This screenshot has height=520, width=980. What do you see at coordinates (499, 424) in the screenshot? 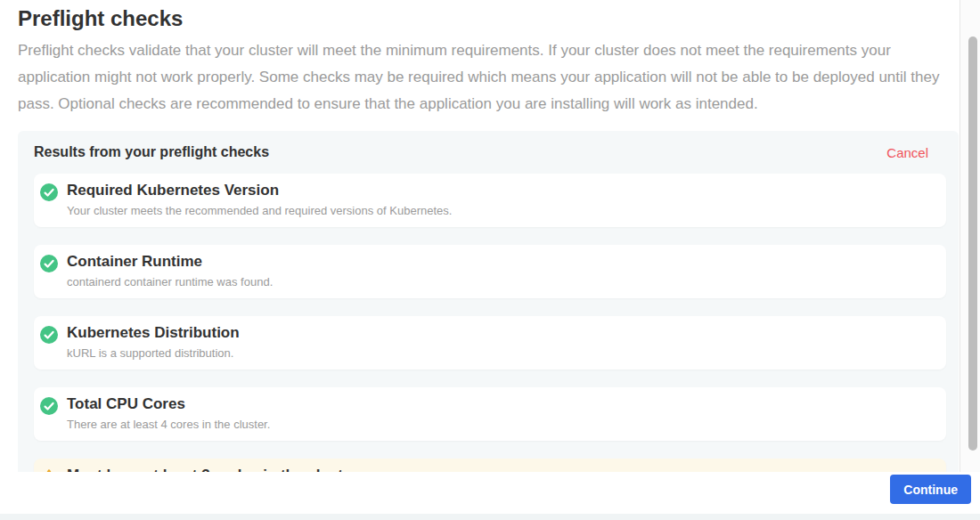
I see `check-message: There are at least 4 cores in the cluste…` at bounding box center [499, 424].